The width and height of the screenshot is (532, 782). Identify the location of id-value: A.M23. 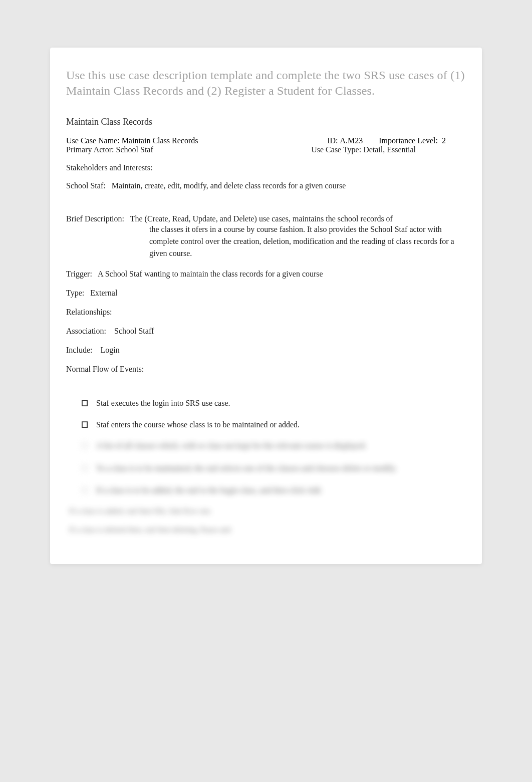
(352, 141).